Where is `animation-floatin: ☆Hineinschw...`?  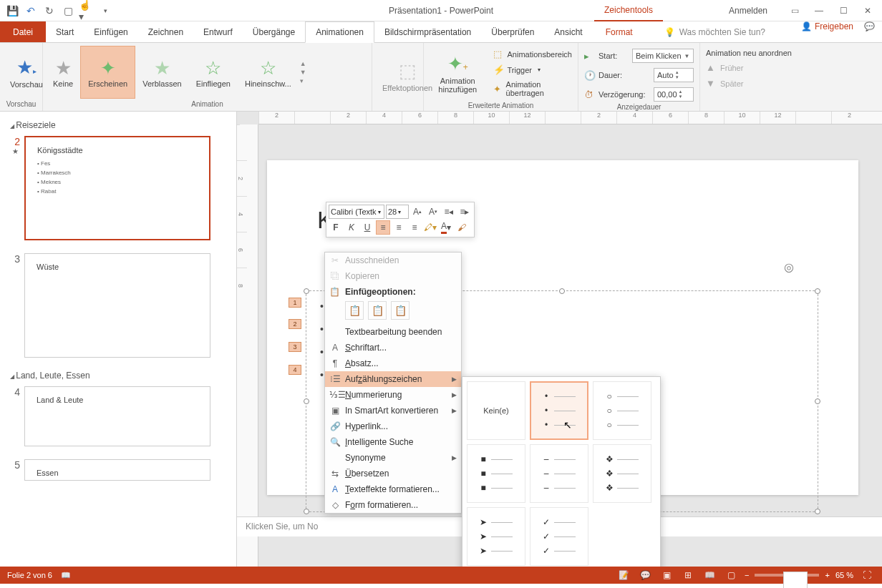 animation-floatin: ☆Hineinschw... is located at coordinates (268, 72).